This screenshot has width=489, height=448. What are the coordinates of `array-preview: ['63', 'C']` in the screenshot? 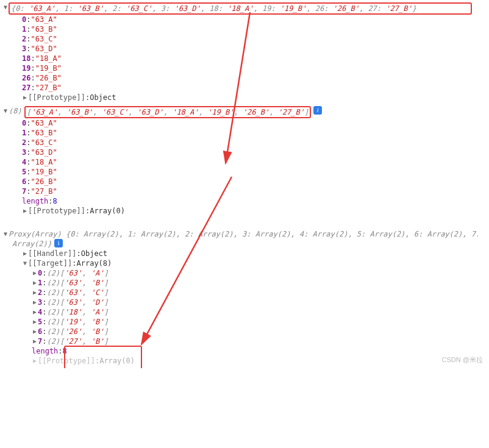 It's located at (84, 293).